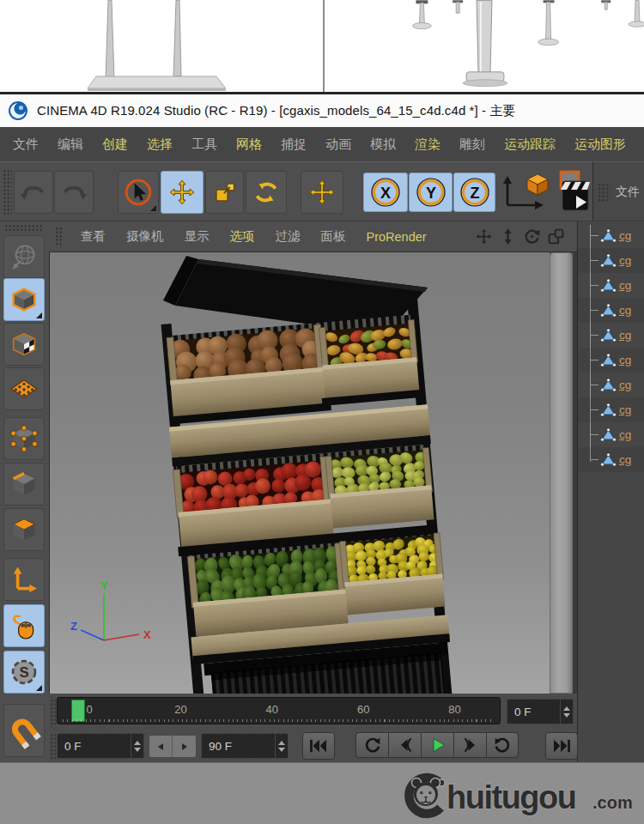  I want to click on step-forward-icon, so click(184, 747).